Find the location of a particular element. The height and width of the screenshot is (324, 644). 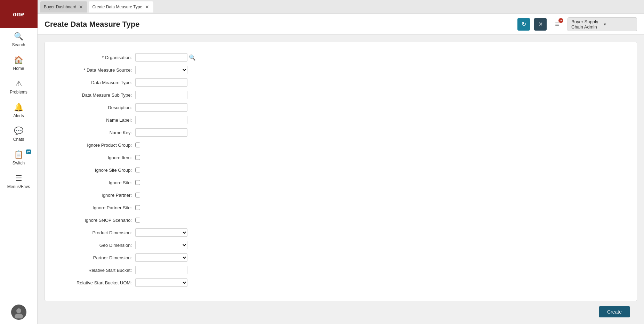

tab-label-buyer-dashboard: Buyer Dashboard is located at coordinates (60, 7).